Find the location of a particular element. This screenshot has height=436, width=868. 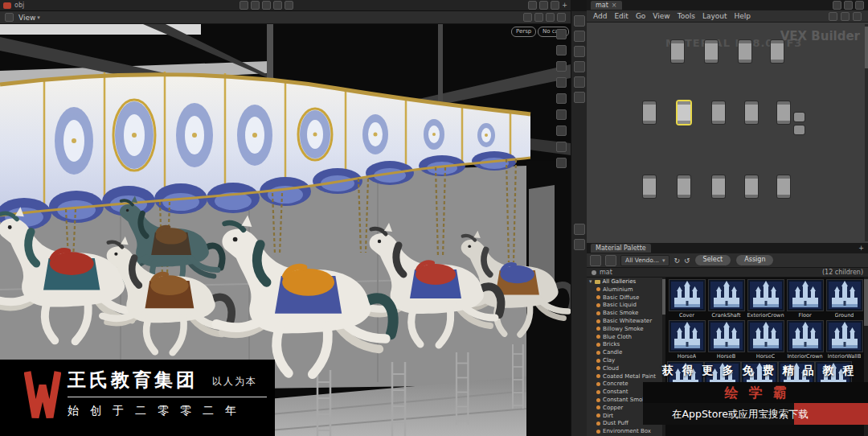

material-thumbnail: InteriorCrown is located at coordinates (805, 341).